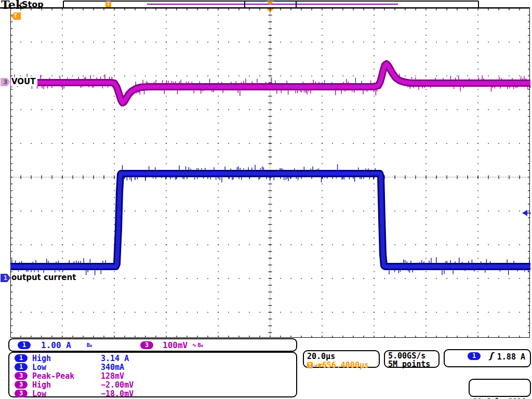 This screenshot has width=532, height=399. I want to click on trigger-t-icon: T, so click(310, 365).